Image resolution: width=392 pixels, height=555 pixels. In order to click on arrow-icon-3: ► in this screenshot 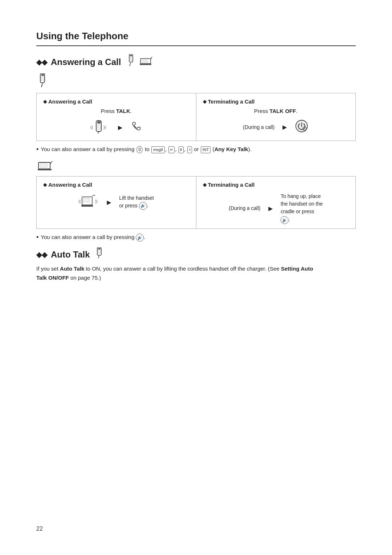, I will do `click(109, 202)`.